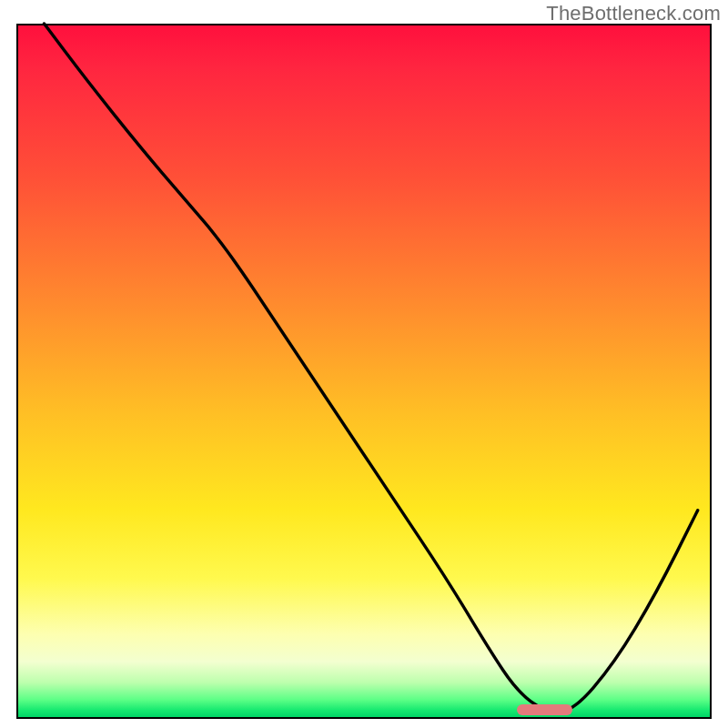  What do you see at coordinates (633, 14) in the screenshot?
I see `watermark-text: TheBottleneck.com` at bounding box center [633, 14].